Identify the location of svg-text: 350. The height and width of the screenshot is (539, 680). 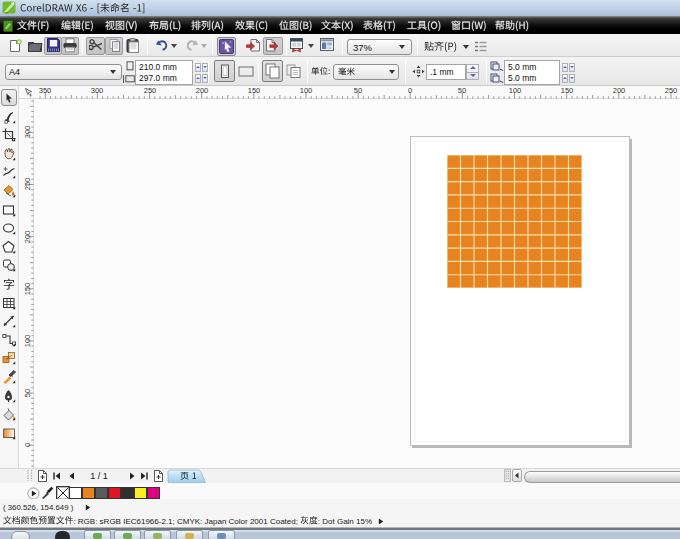
(46, 90).